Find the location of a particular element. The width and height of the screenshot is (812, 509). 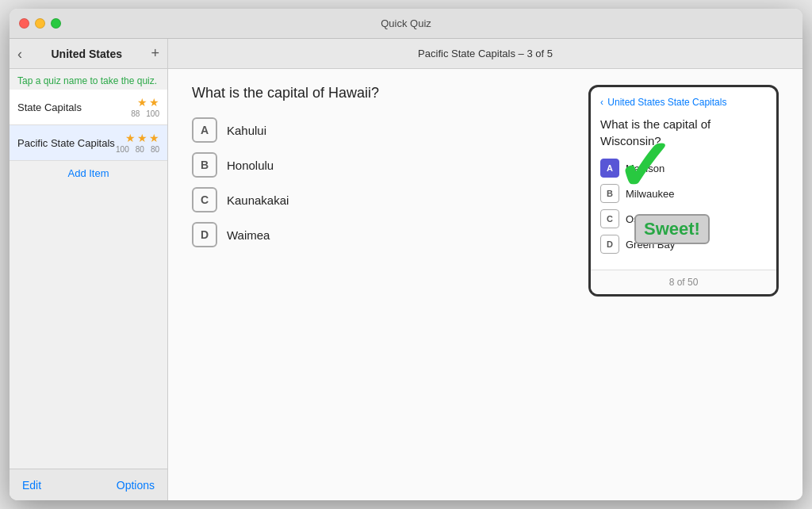

sidebar-item-pacific-state-capitals: Pacific State Capitals ★ ★ ★ 100 80 80 is located at coordinates (89, 143).